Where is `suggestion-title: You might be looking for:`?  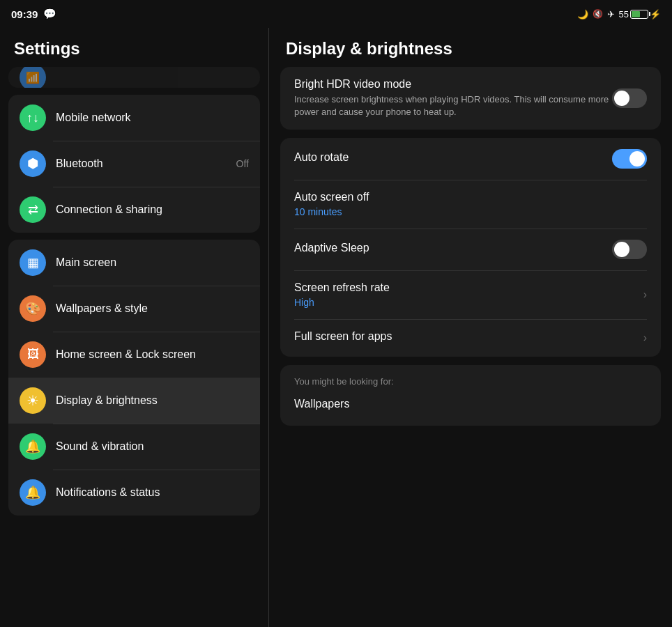
suggestion-title: You might be looking for: is located at coordinates (471, 382).